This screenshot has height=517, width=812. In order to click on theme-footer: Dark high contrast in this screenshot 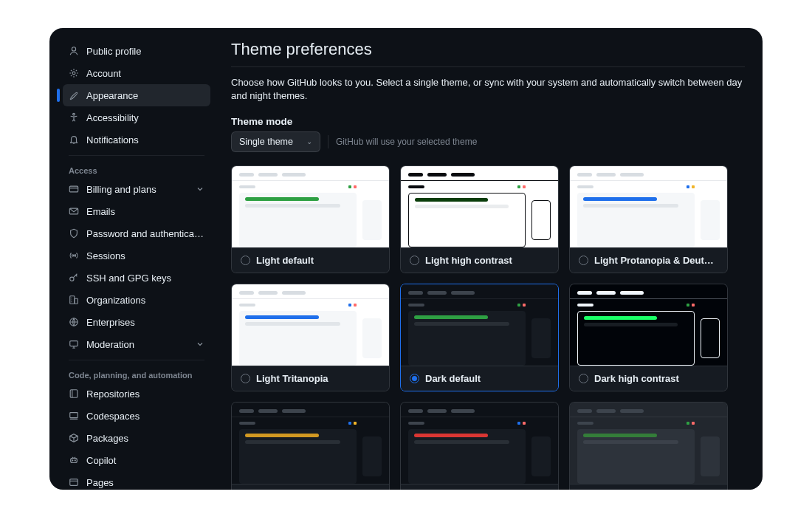, I will do `click(648, 378)`.